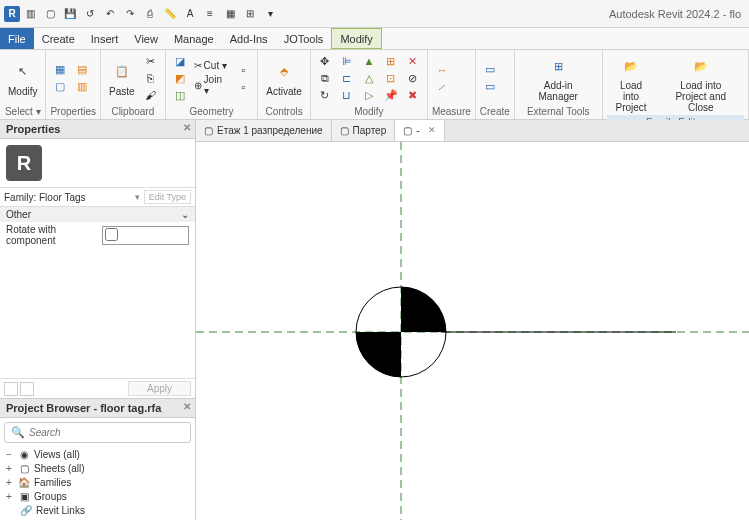 The height and width of the screenshot is (520, 749). I want to click on qat-redo-icon: ↷, so click(130, 14).